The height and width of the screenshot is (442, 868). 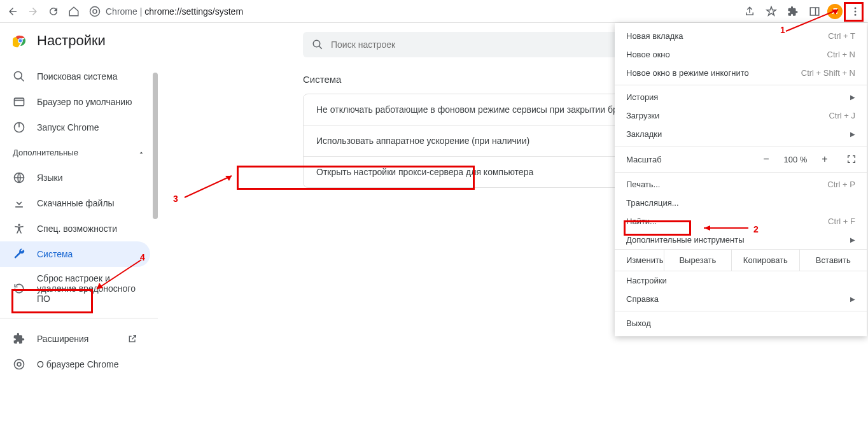 I want to click on fullscreen-button, so click(x=851, y=159).